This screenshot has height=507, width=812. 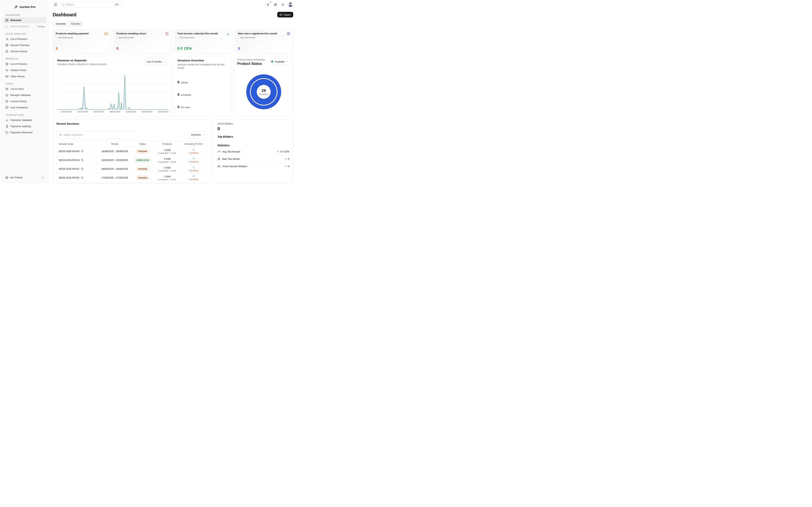 What do you see at coordinates (143, 160) in the screenshot?
I see `status-badge: COMPLETED` at bounding box center [143, 160].